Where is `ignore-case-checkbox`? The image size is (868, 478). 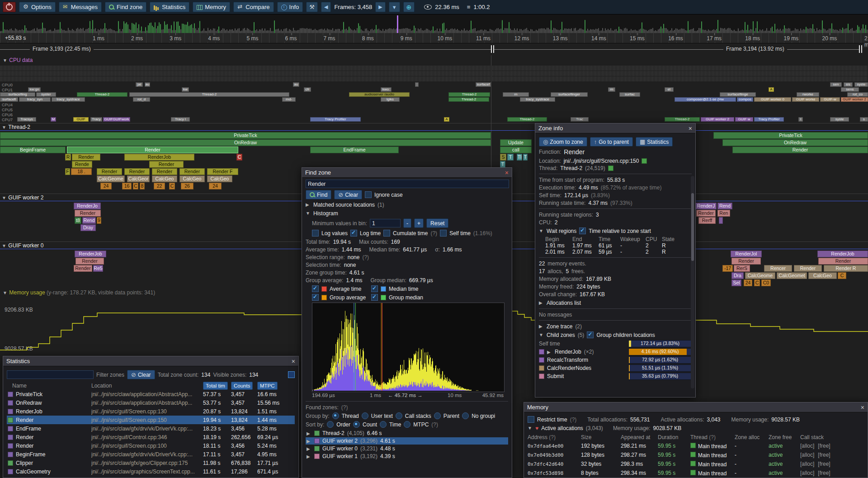 ignore-case-checkbox is located at coordinates (368, 194).